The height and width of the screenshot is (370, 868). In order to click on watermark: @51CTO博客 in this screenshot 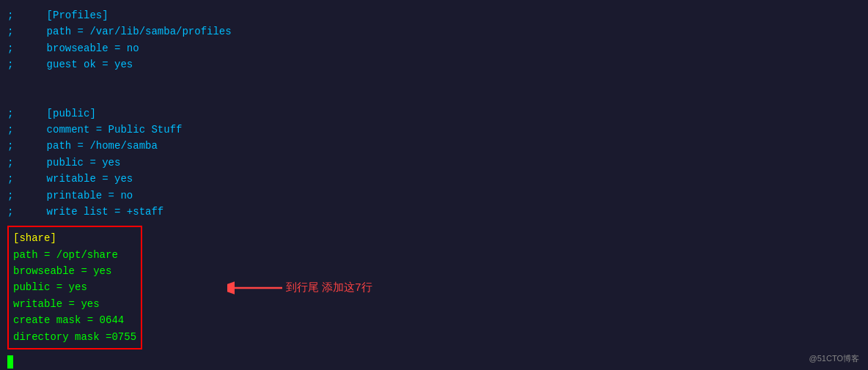, I will do `click(834, 359)`.